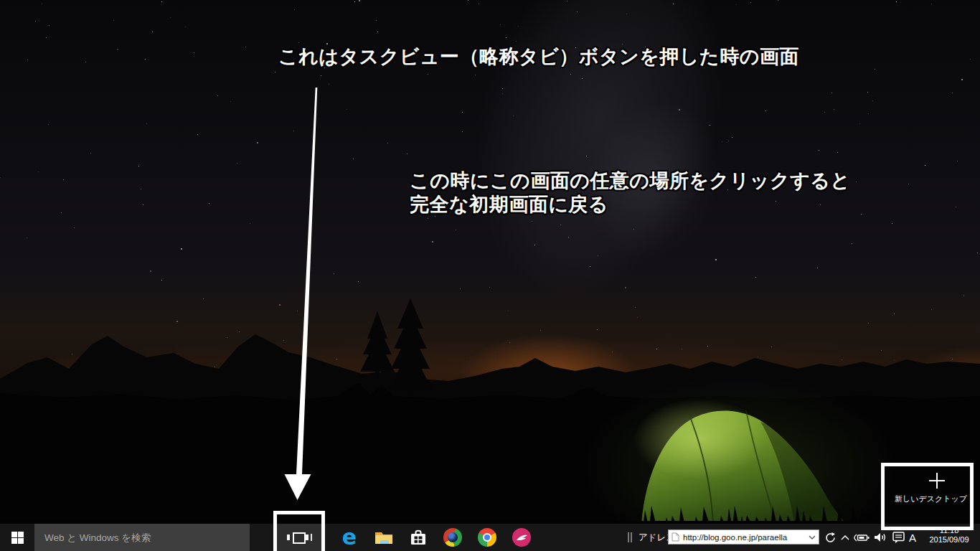 This screenshot has height=551, width=980. Describe the element at coordinates (913, 538) in the screenshot. I see `ime-mode-letter: A` at that location.